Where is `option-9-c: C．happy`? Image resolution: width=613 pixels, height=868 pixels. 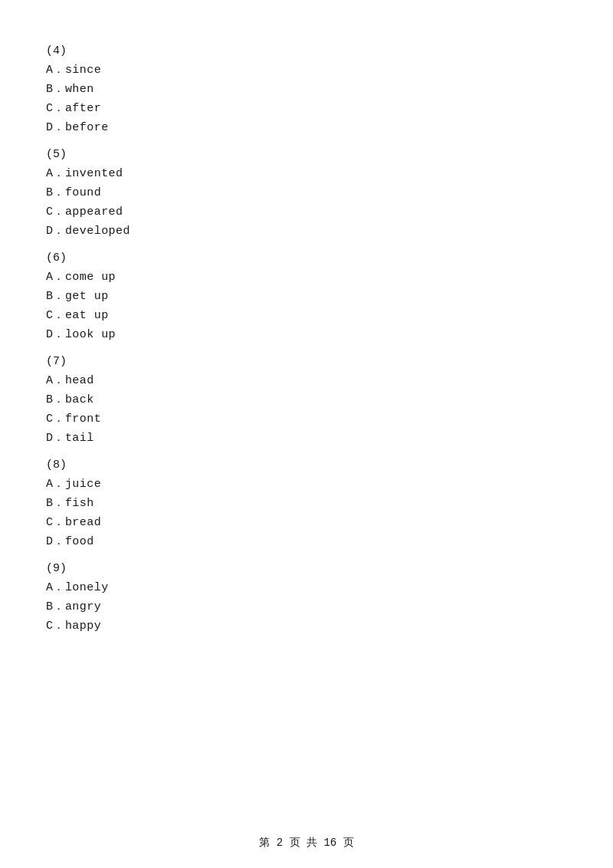 option-9-c: C．happy is located at coordinates (306, 626).